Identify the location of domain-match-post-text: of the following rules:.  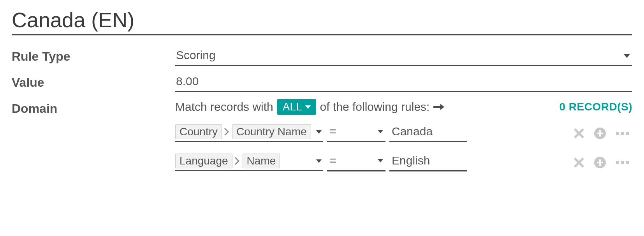
(375, 107).